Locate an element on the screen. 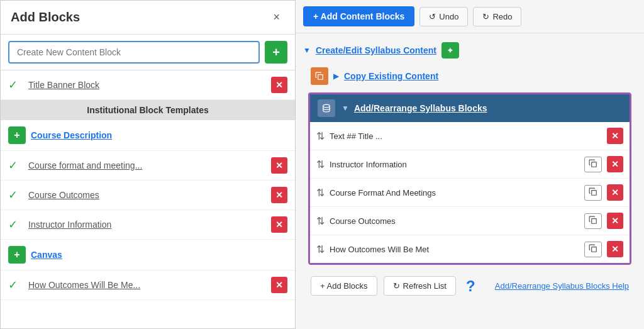 Image resolution: width=644 pixels, height=329 pixels. syllabus-blocks-header: ▼ Add/Rearrange Syllabus Blocks is located at coordinates (470, 108).